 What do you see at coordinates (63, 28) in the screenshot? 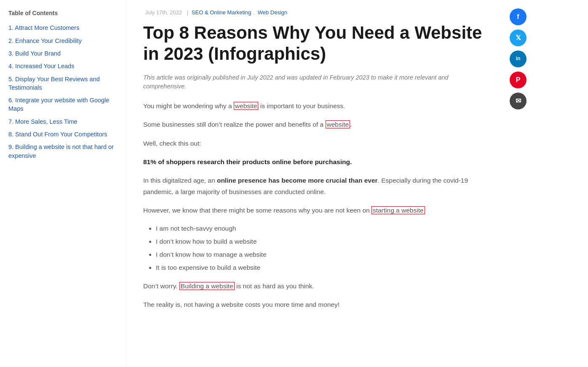
I see `toc-link-1: 1. Attract More Customers` at bounding box center [63, 28].